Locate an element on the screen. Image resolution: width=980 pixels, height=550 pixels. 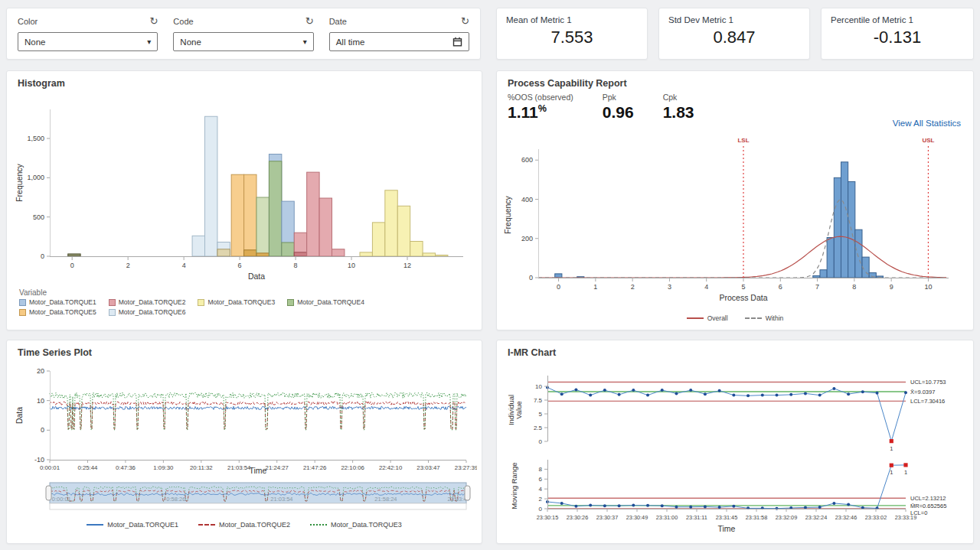
legend-item: Overall is located at coordinates (707, 318).